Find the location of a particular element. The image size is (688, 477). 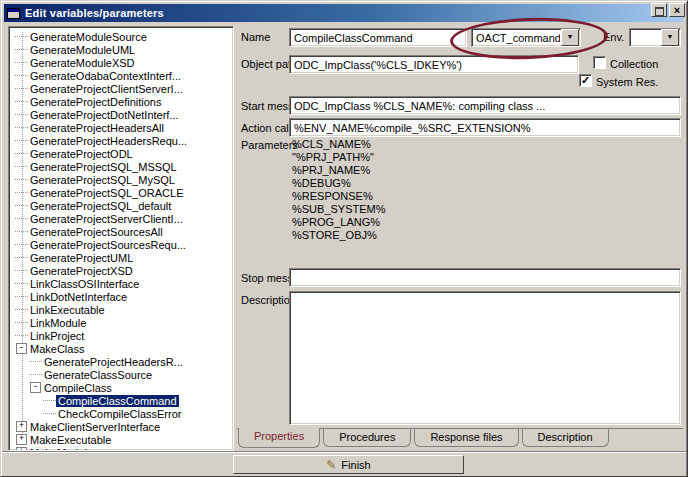

tree-item: GenerateProjectSQL_MSSQL is located at coordinates (124, 166).